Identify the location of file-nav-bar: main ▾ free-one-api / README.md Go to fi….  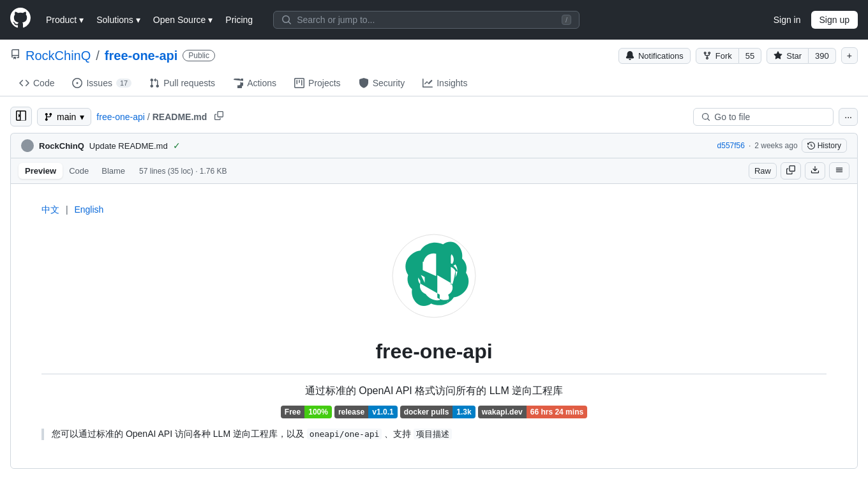
(434, 116).